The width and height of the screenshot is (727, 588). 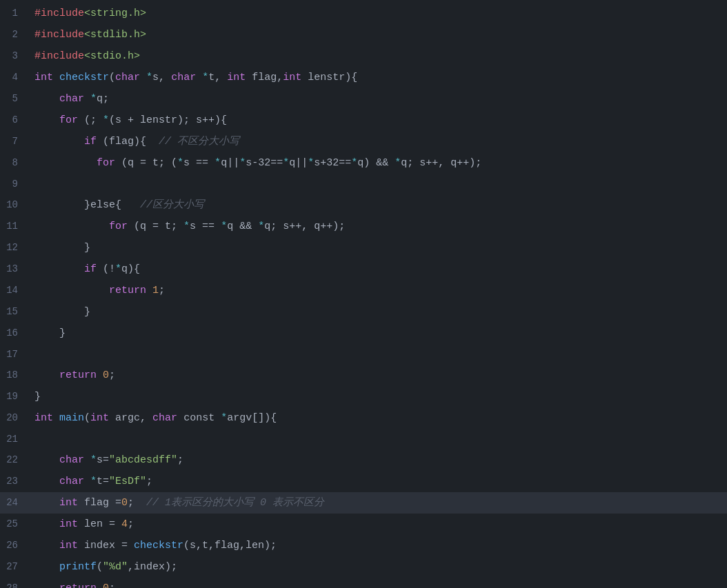 I want to click on line-num-7: 7, so click(x=14, y=141).